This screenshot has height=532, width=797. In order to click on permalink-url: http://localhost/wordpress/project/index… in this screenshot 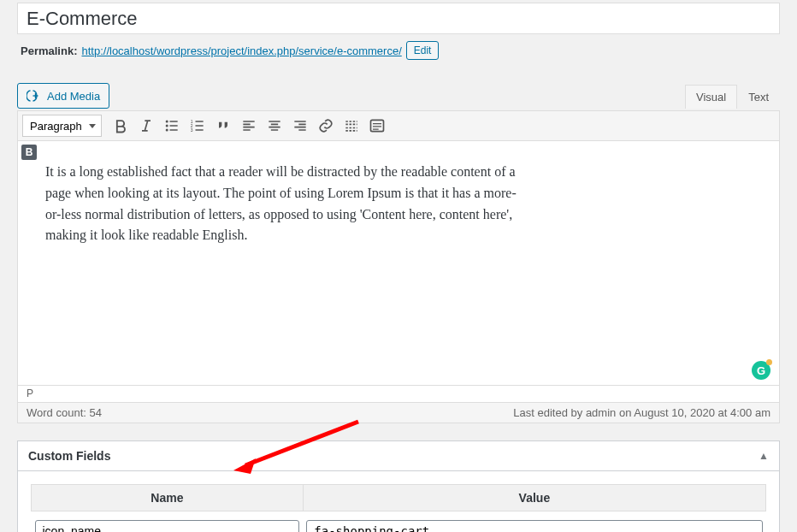, I will do `click(241, 51)`.